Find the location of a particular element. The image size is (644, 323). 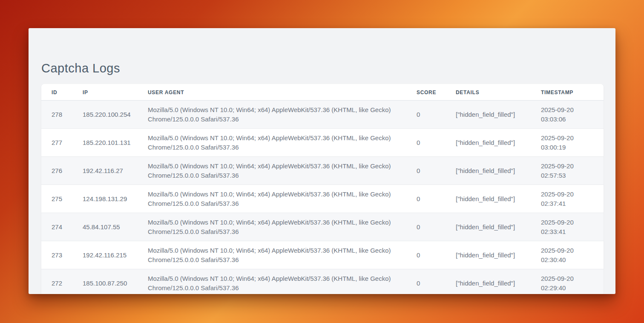

column-header-score: SCORE is located at coordinates (426, 92).